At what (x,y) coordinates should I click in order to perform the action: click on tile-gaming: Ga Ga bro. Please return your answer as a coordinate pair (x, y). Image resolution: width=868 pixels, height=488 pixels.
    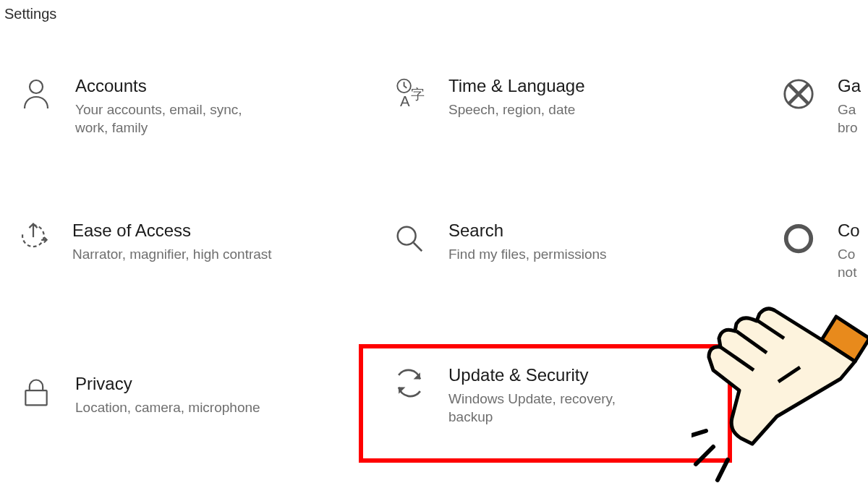
    Looking at the image, I should click on (820, 106).